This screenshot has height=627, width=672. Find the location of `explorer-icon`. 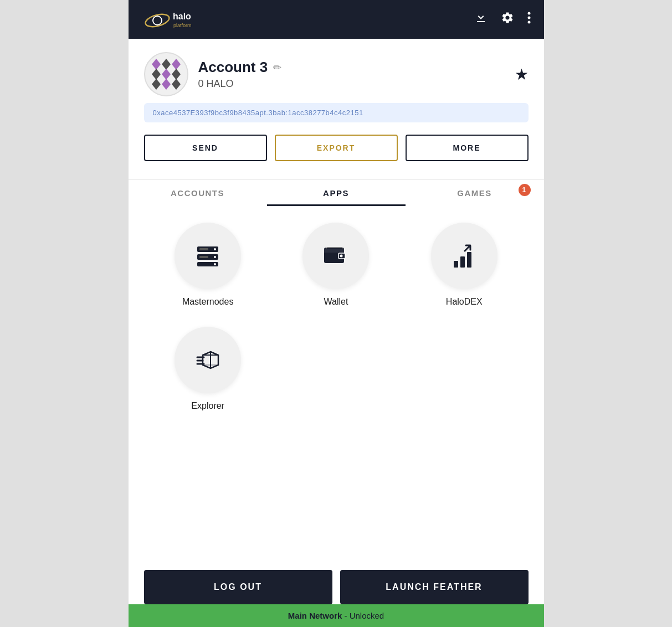

explorer-icon is located at coordinates (208, 360).